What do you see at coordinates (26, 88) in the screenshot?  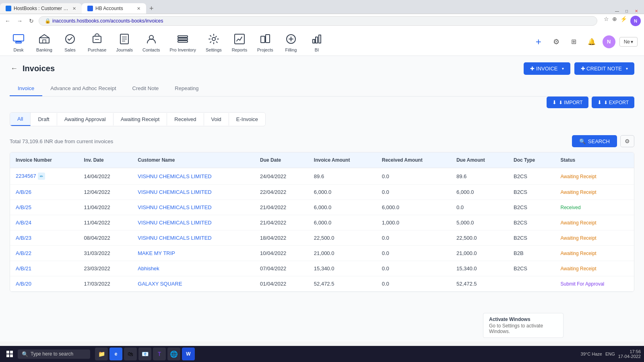 I see `tab-invoice: Invoice` at bounding box center [26, 88].